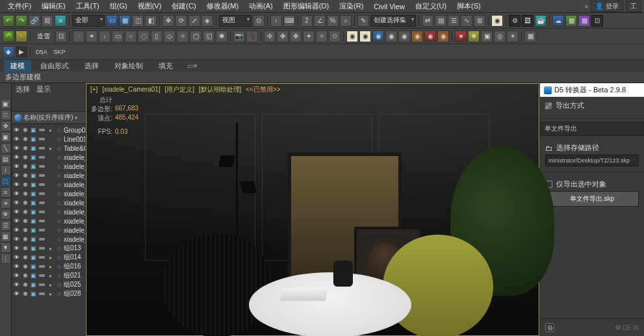  Describe the element at coordinates (23, 90) in the screenshot. I see `scene-tab-select: 选择` at that location.